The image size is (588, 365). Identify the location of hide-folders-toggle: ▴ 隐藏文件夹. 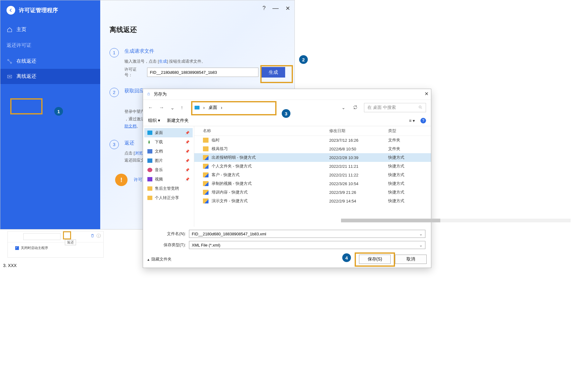
(159, 259).